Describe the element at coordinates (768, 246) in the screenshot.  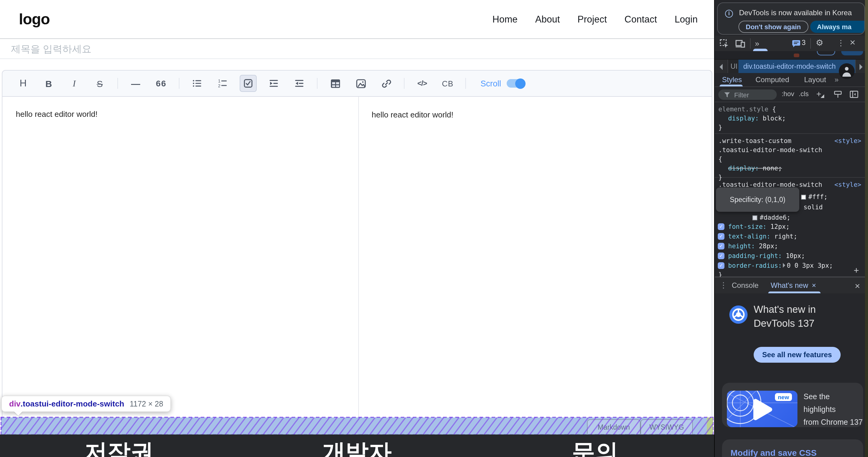
I see `css-property-value: 28px;` at that location.